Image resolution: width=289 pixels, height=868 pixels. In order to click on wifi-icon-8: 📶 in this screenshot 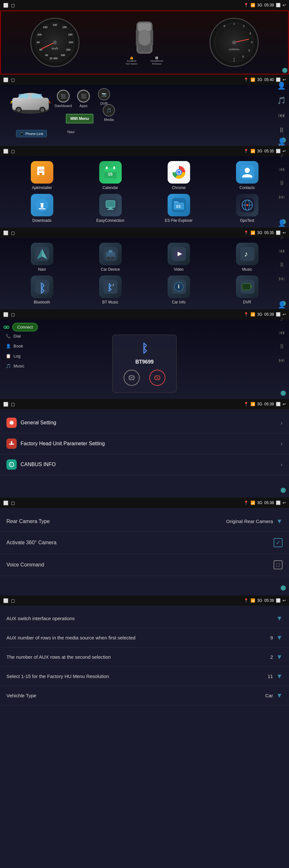, I will do `click(253, 600)`.